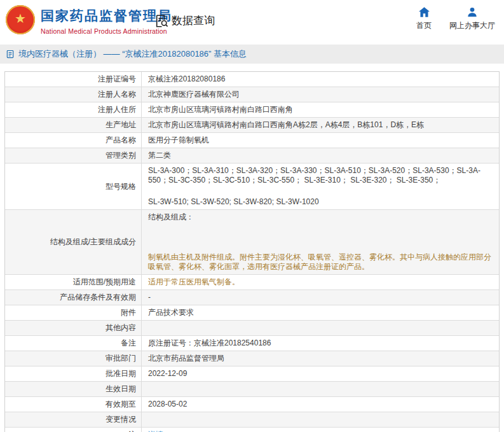 Image resolution: width=504 pixels, height=432 pixels. I want to click on table-row: 批准日期2022-12-09, so click(252, 374).